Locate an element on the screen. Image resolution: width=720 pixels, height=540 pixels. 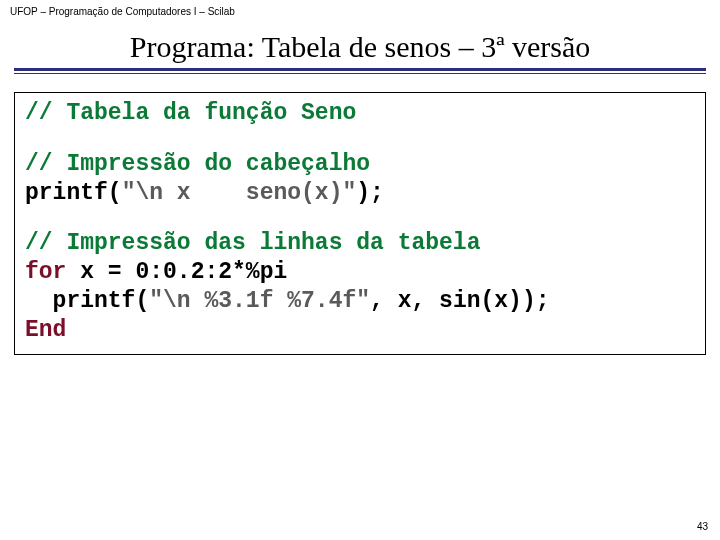
code-text: , x, sin(x)); is located at coordinates (460, 301).